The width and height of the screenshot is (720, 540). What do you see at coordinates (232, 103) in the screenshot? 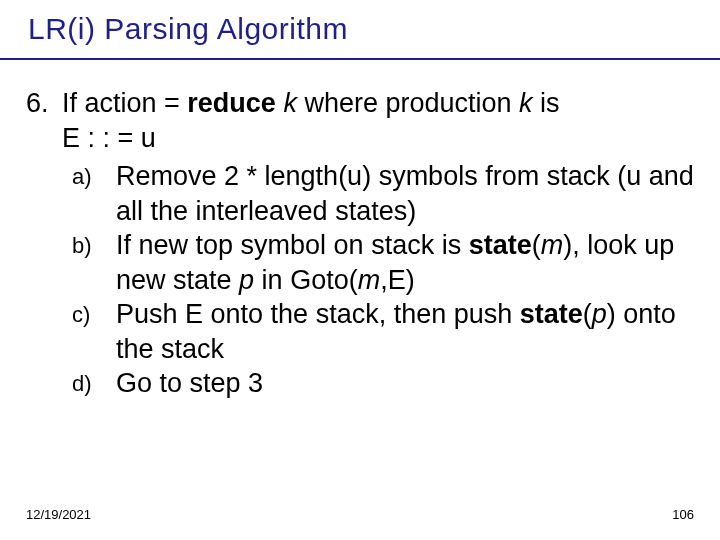
I see `text-bold: reduce` at bounding box center [232, 103].